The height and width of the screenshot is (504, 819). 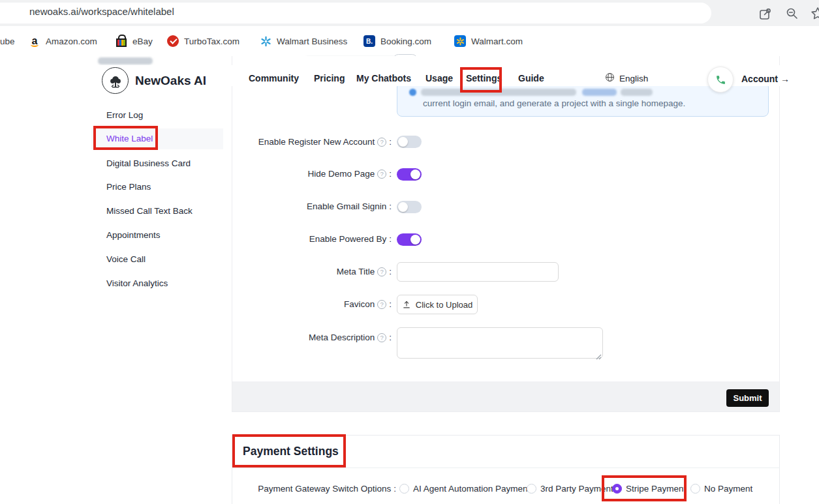 What do you see at coordinates (129, 138) in the screenshot?
I see `sidebar-item-white-label: White Label` at bounding box center [129, 138].